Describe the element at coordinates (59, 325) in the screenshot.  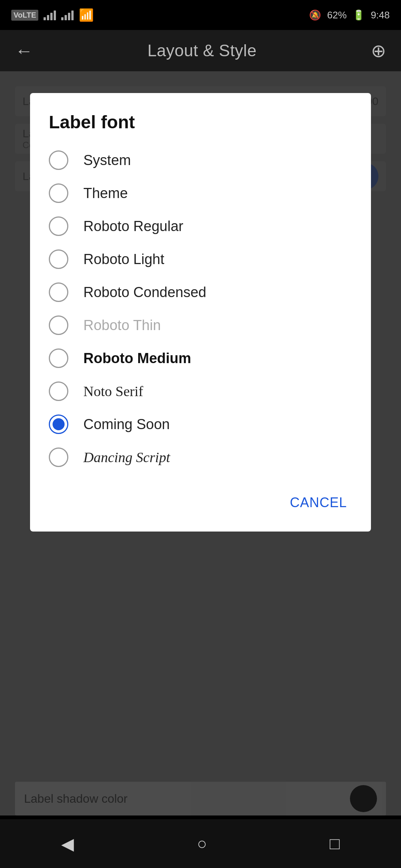
I see `radio-roboto-thin` at that location.